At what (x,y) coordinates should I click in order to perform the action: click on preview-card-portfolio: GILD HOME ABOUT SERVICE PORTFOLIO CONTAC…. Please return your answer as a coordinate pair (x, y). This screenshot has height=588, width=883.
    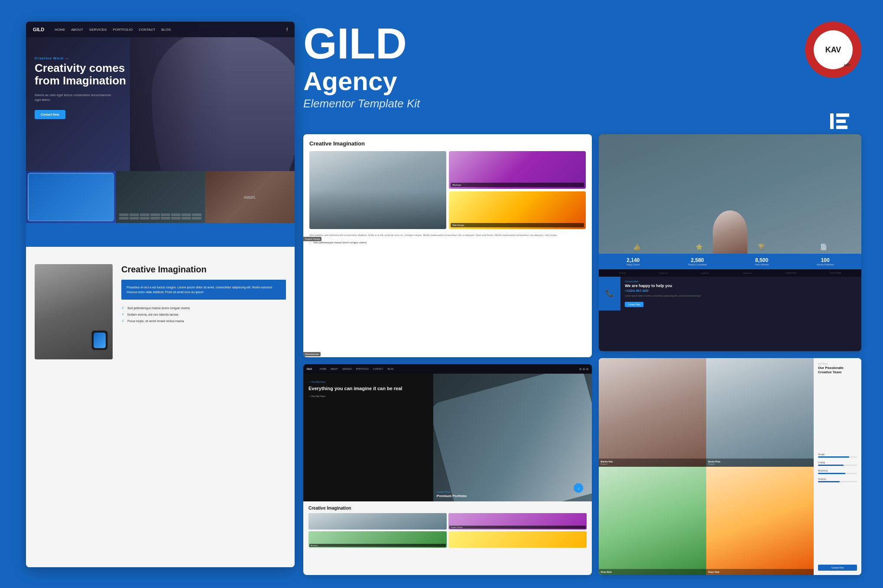
    Looking at the image, I should click on (448, 469).